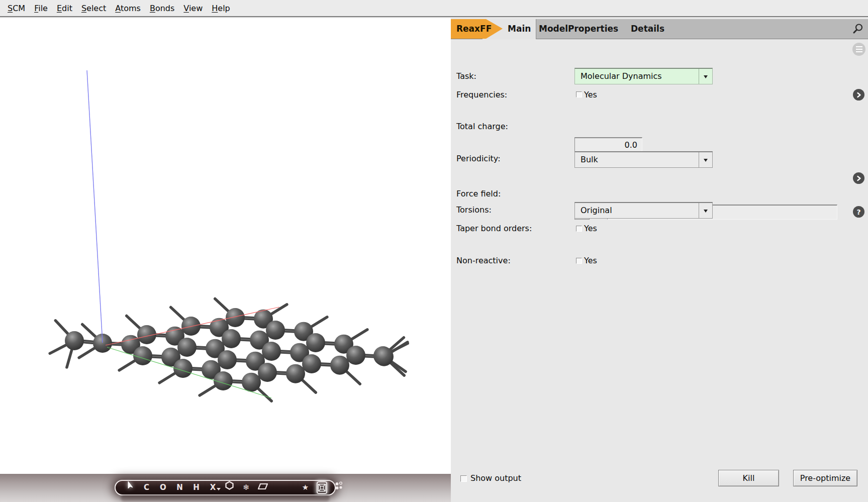 Image resolution: width=868 pixels, height=502 pixels. Describe the element at coordinates (130, 487) in the screenshot. I see `pointer-tool-button` at that location.